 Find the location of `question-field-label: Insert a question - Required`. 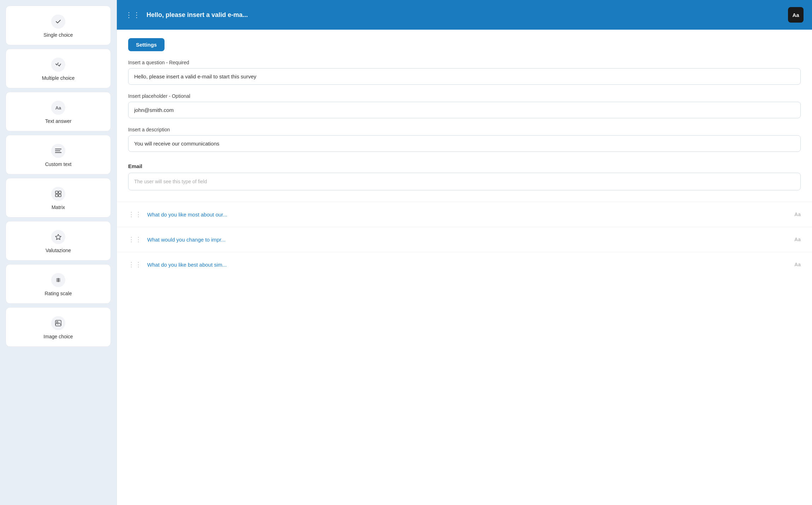

question-field-label: Insert a question - Required is located at coordinates (465, 63).